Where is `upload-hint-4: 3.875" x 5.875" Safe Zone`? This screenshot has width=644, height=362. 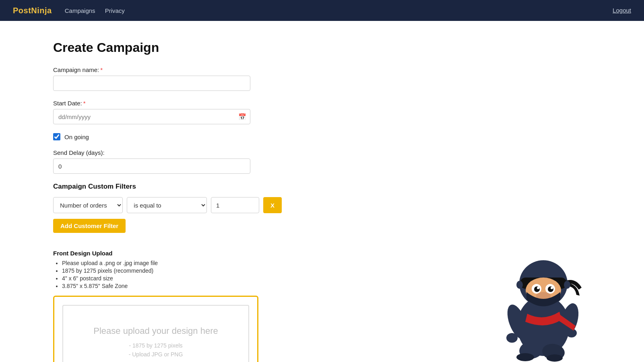
upload-hint-4: 3.875" x 5.875" Safe Zone is located at coordinates (172, 286).